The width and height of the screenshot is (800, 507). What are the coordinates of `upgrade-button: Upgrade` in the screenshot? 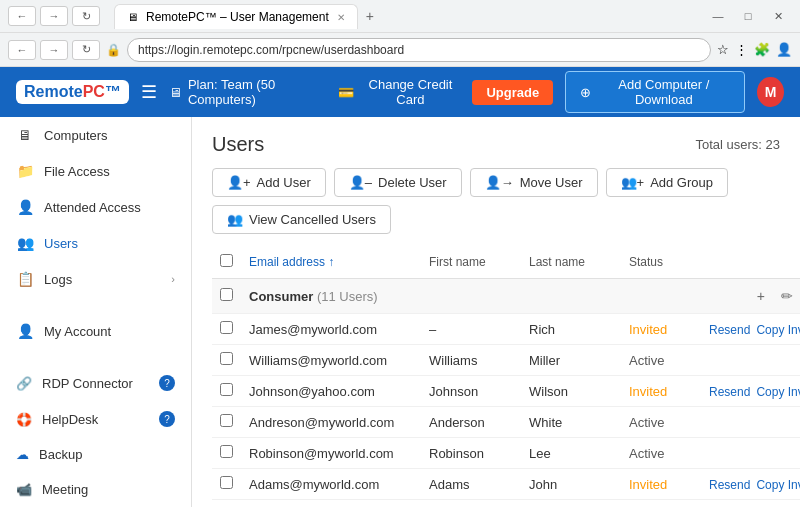 It's located at (512, 92).